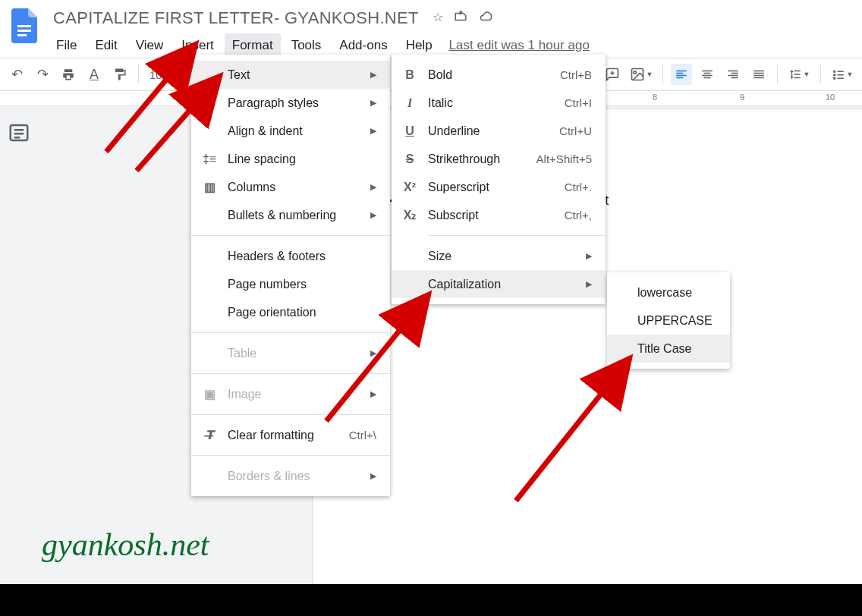 Image resolution: width=862 pixels, height=616 pixels. What do you see at coordinates (499, 215) in the screenshot?
I see `text-subscript-item: X₂SubscriptCtrl+,` at bounding box center [499, 215].